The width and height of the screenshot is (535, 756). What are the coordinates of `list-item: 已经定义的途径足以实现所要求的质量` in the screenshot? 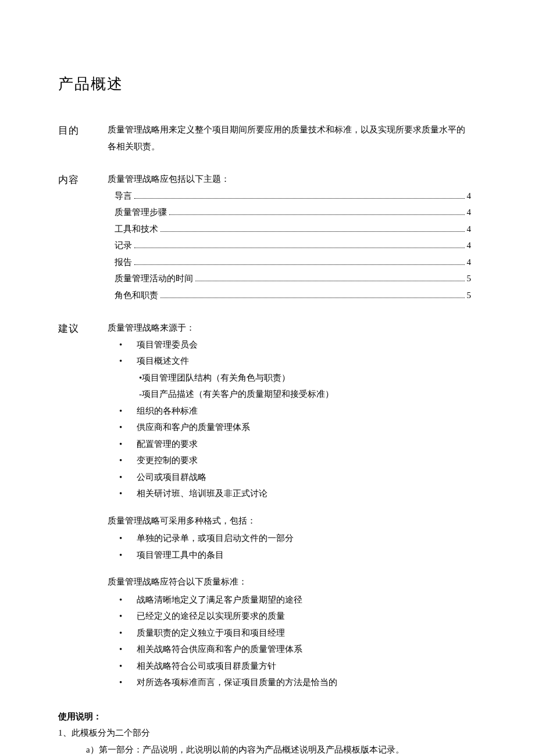 It's located at (293, 616).